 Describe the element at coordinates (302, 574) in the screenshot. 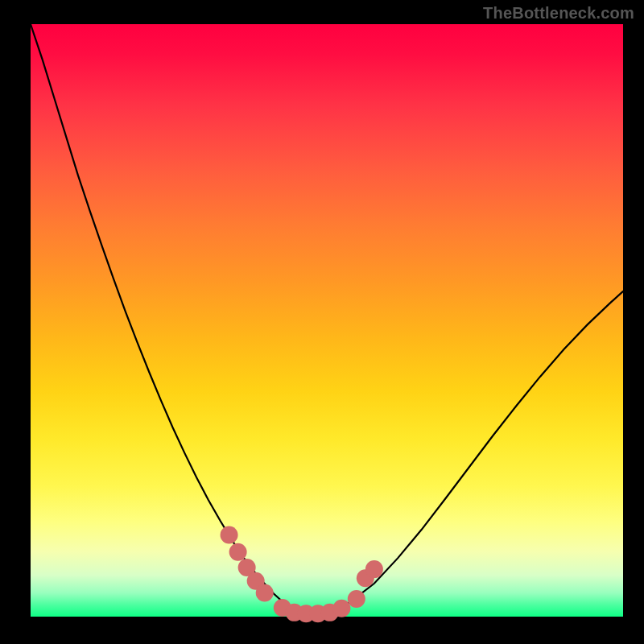

I see `marker-group` at that location.